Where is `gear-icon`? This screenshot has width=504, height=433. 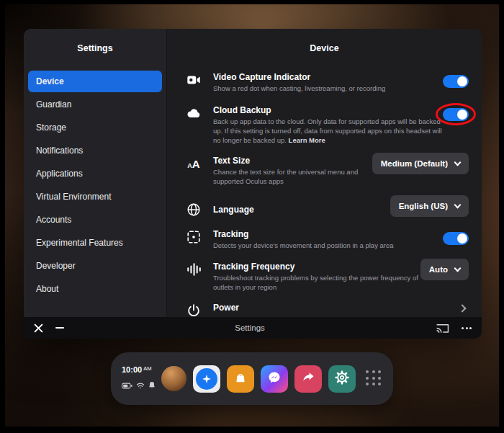 gear-icon is located at coordinates (342, 379).